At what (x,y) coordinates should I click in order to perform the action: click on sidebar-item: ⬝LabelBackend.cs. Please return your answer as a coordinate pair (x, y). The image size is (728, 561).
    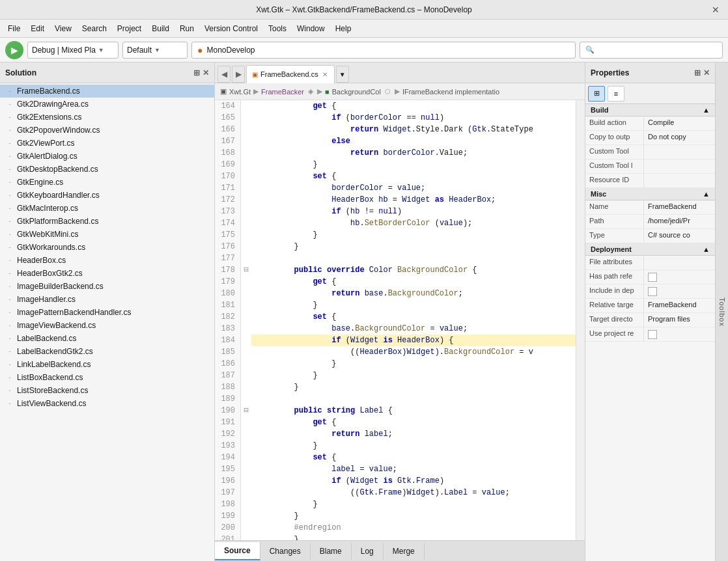
    Looking at the image, I should click on (107, 338).